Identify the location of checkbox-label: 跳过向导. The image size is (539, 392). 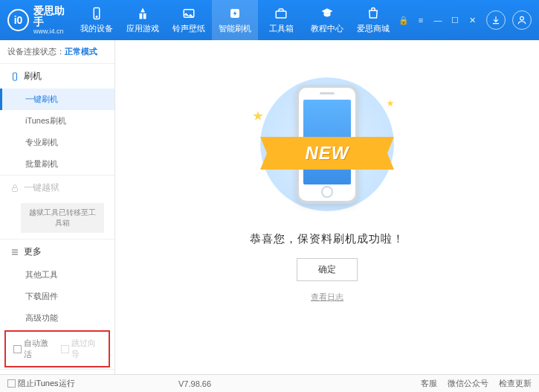
(86, 349).